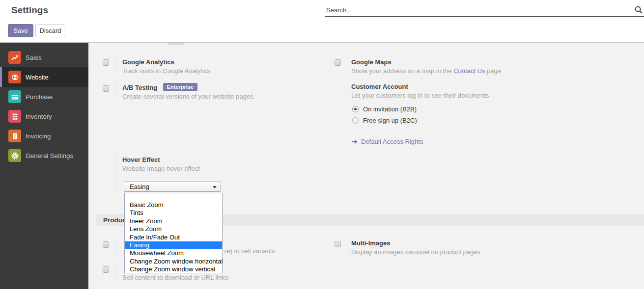 The width and height of the screenshot is (644, 289). I want to click on search-icon, so click(639, 10).